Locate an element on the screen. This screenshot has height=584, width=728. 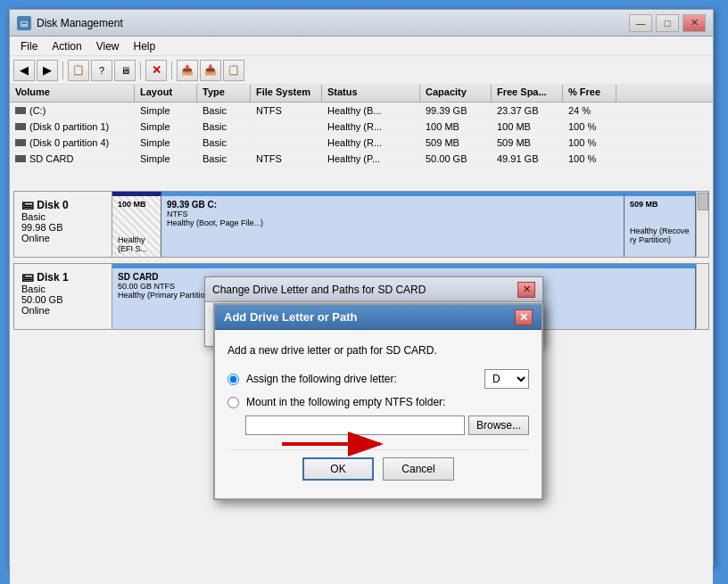
dialog-add-cancel: Cancel is located at coordinates (418, 469).